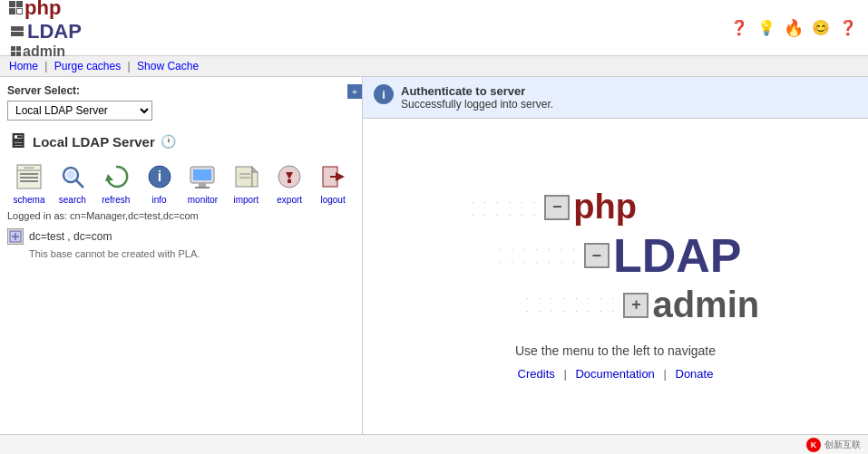  Describe the element at coordinates (94, 141) in the screenshot. I see `server-name: Local LDAP Server` at that location.